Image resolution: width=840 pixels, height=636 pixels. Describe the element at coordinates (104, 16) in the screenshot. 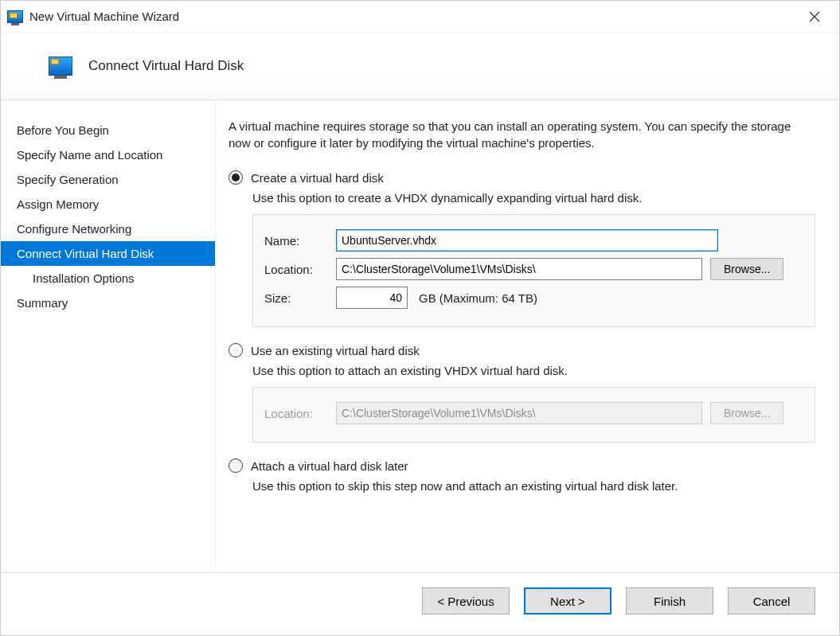

I see `window-title: New Virtual Machine Wizard` at that location.